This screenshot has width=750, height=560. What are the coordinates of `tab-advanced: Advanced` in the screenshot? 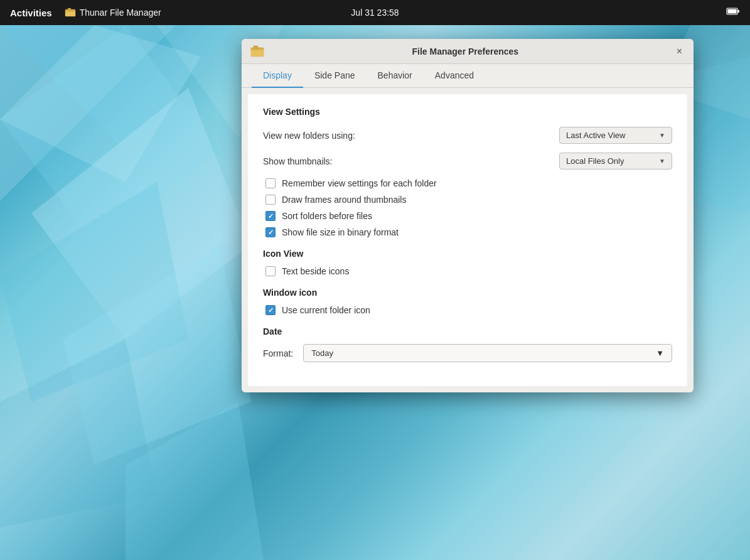 It's located at (454, 76).